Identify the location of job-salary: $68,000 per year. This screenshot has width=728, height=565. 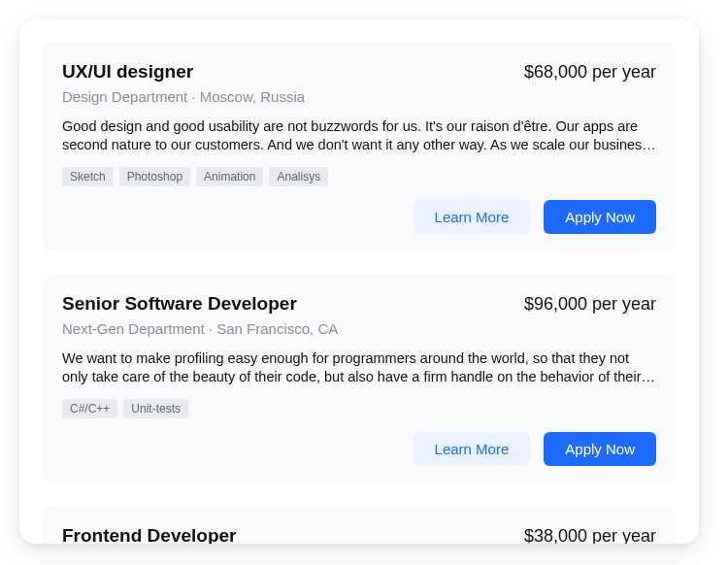
(590, 72).